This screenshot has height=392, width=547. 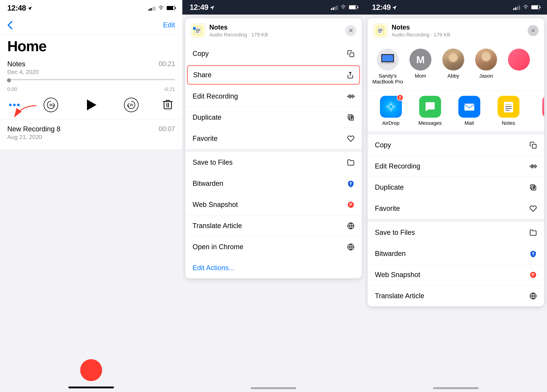 I want to click on modal-header-2: 🎵 Notes Audio Recording · 179 KB ✕, so click(x=274, y=31).